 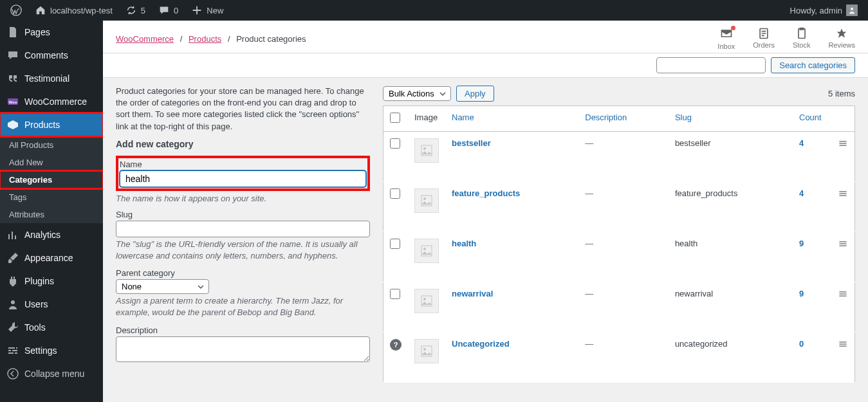 What do you see at coordinates (13, 78) in the screenshot?
I see `quote-icon` at bounding box center [13, 78].